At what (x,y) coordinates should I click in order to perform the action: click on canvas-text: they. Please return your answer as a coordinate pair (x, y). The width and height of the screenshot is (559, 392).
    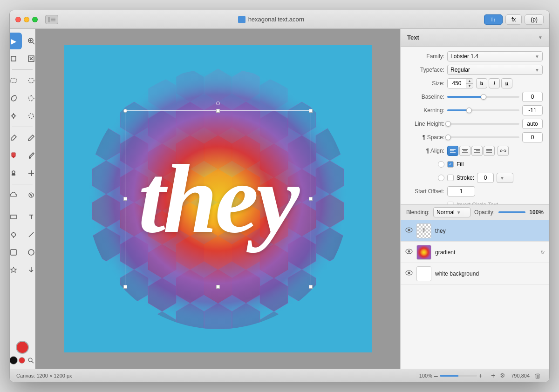
    Looking at the image, I should click on (218, 199).